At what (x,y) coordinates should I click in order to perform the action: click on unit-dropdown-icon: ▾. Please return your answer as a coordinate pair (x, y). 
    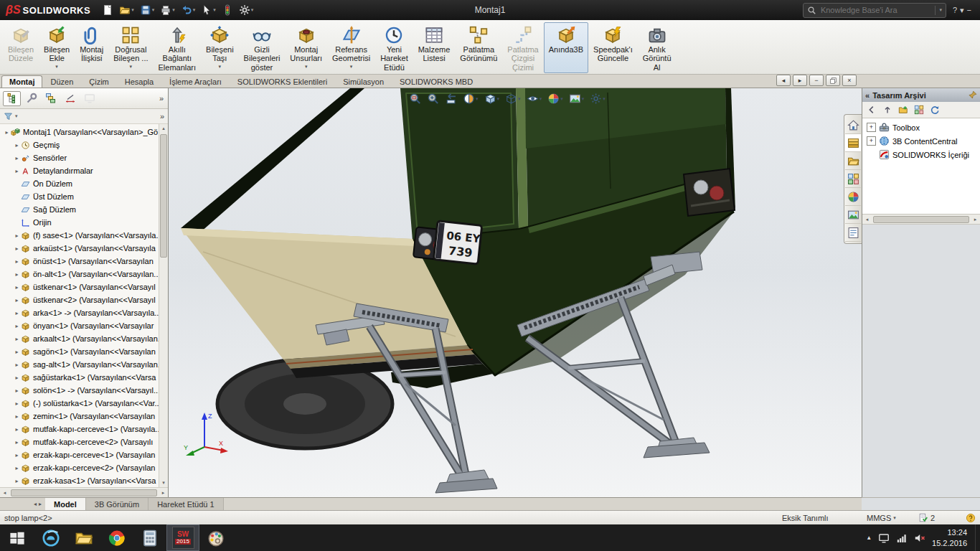
    Looking at the image, I should click on (895, 518).